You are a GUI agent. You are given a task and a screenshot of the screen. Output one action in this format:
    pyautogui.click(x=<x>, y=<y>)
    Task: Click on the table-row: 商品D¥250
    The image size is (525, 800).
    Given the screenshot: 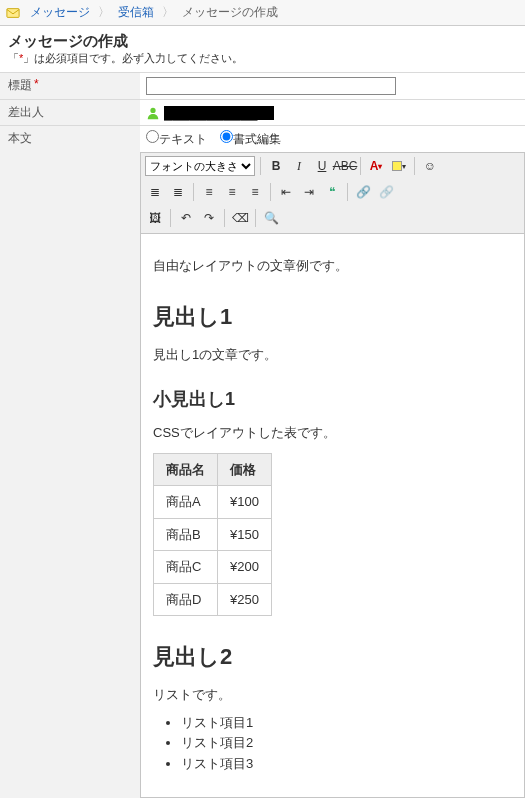 What is the action you would take?
    pyautogui.click(x=213, y=600)
    